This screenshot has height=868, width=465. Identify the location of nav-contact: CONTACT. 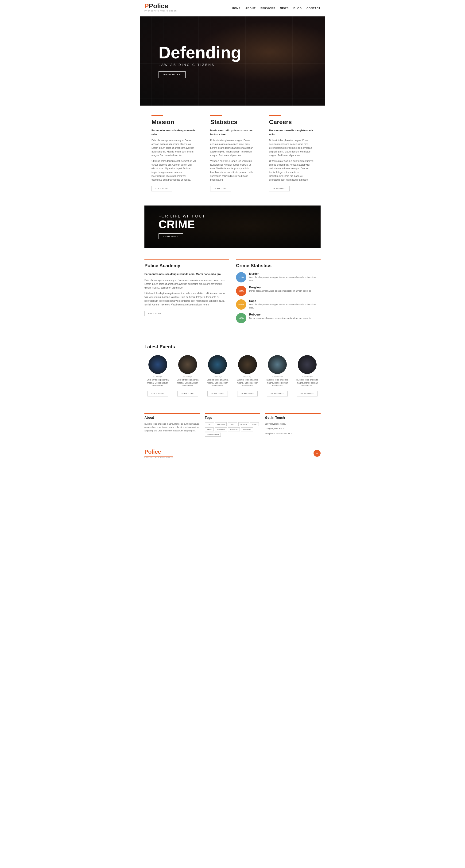
(314, 8).